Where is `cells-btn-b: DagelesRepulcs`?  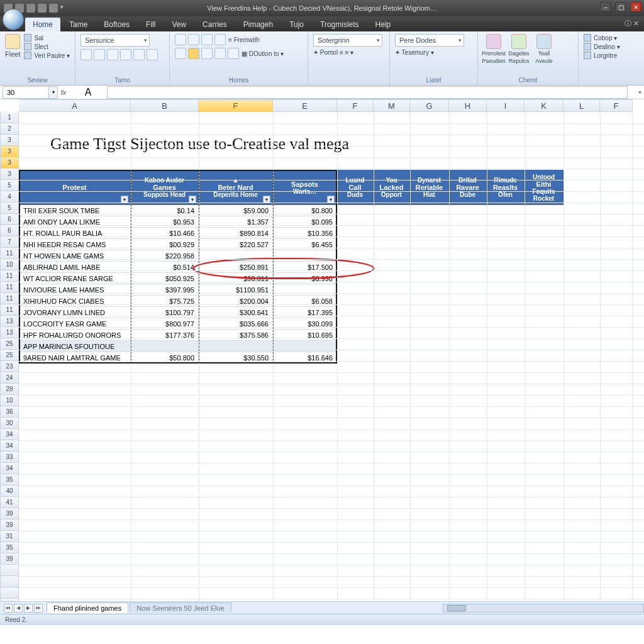
cells-btn-b: DagelesRepulcs is located at coordinates (519, 49).